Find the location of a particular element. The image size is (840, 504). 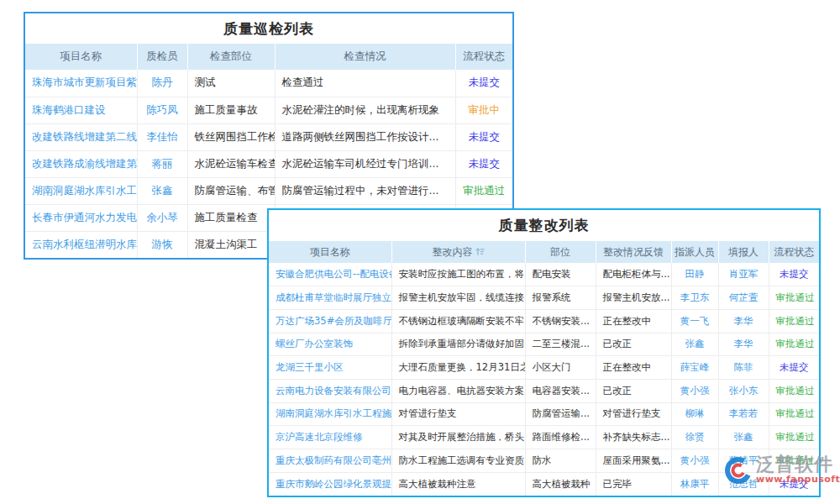

column-header-label: 指派人员 is located at coordinates (695, 252).